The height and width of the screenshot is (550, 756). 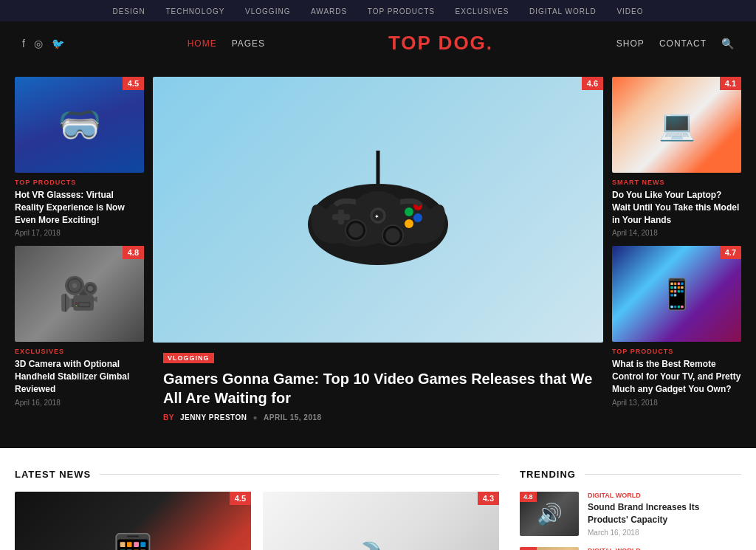 What do you see at coordinates (38, 44) in the screenshot?
I see `instagram-link: ◎` at bounding box center [38, 44].